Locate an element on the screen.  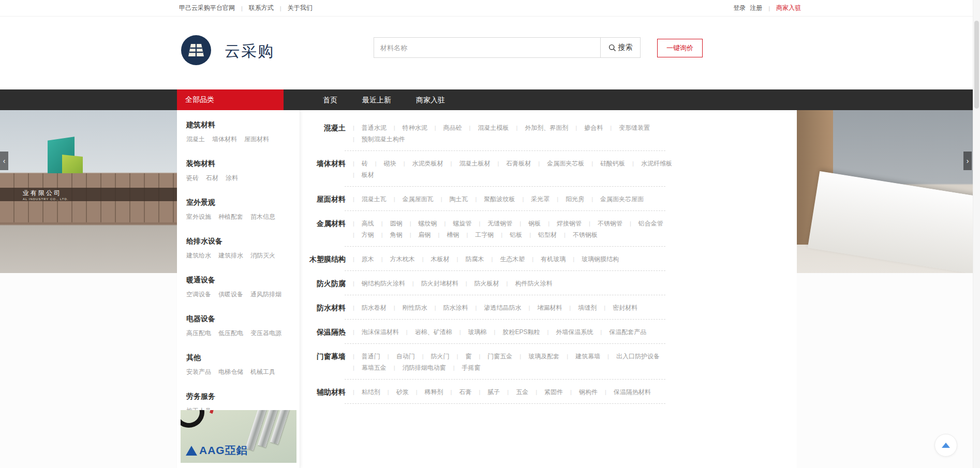
subcategory-link: 填缝剂 is located at coordinates (587, 308).